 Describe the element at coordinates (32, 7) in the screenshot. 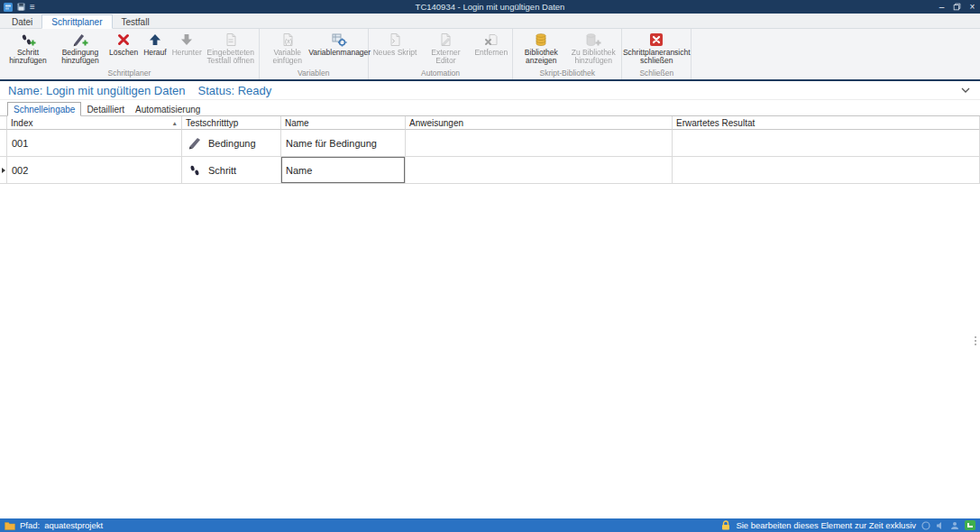

I see `menu-icon: ≡` at that location.